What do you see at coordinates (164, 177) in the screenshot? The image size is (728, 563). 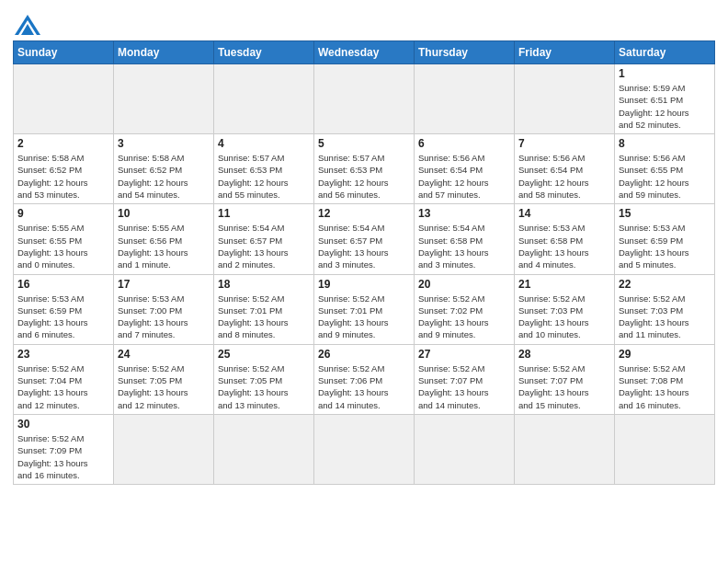 I see `day-info: Sunrise: 5:58 AM Sunset: 6:52 PM Dayligh…` at bounding box center [164, 177].